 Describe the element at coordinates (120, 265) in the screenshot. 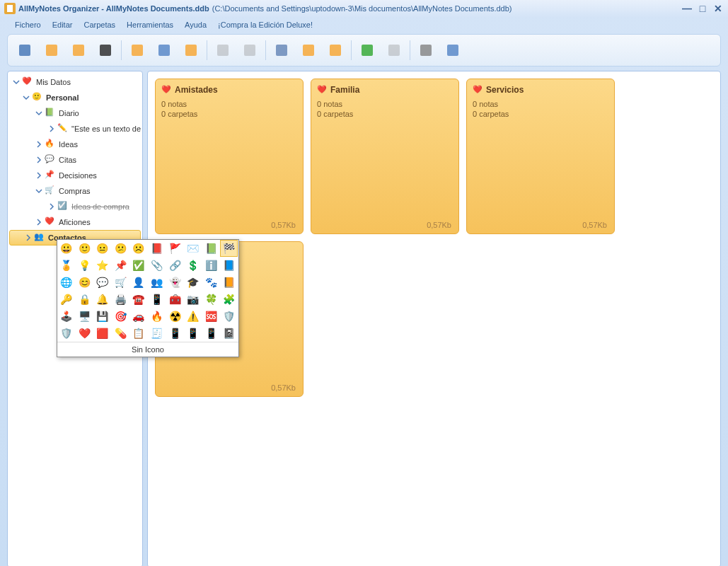

I see `icon-option: 📌` at that location.